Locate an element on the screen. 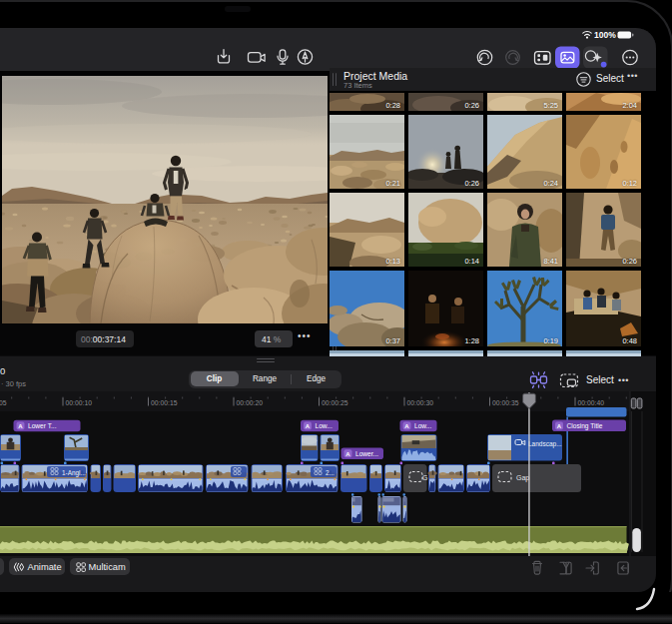  svg-text: 00:00:40 is located at coordinates (591, 403).